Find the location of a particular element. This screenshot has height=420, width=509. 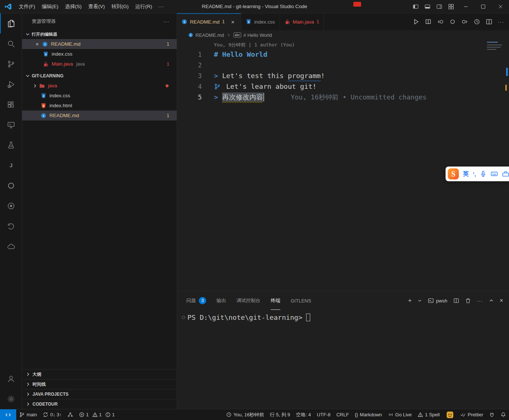

cursor-position-status: 行 5, 列 9 is located at coordinates (280, 415).